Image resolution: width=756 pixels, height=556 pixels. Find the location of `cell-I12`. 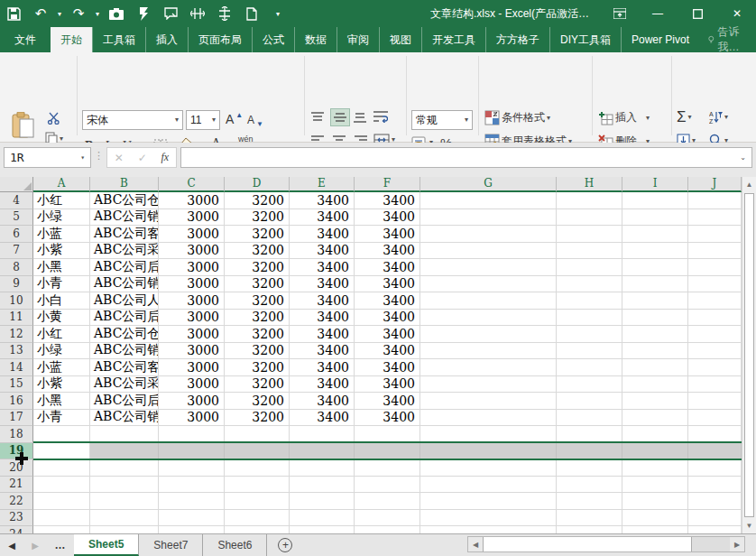

cell-I12 is located at coordinates (655, 334).